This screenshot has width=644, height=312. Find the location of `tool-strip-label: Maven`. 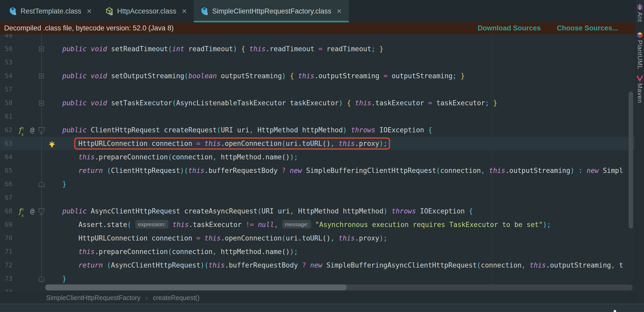

tool-strip-label: Maven is located at coordinates (640, 93).